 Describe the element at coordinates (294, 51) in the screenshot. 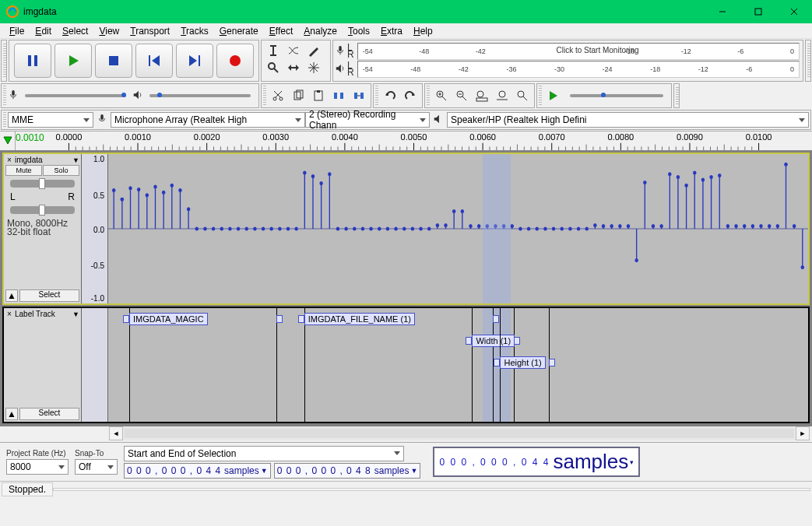

I see `envelope-tool-icon` at that location.